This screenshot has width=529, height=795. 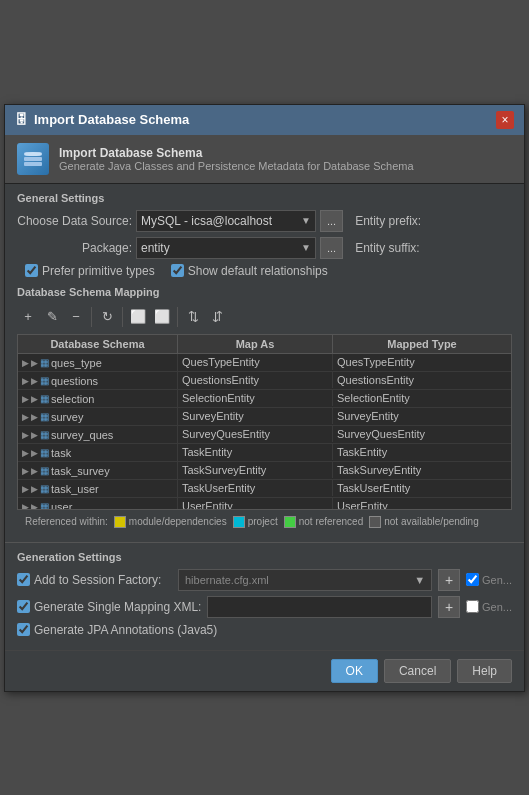 I want to click on legend-color-pending, so click(x=375, y=522).